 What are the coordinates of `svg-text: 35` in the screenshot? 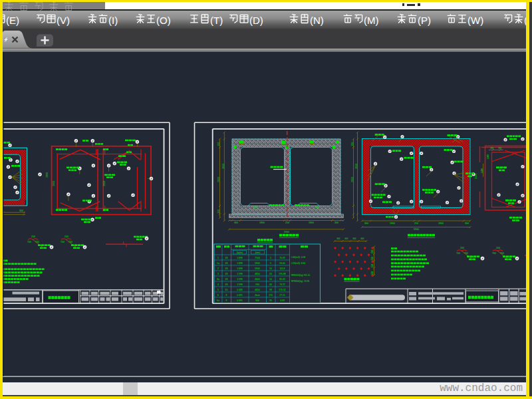 It's located at (271, 301).